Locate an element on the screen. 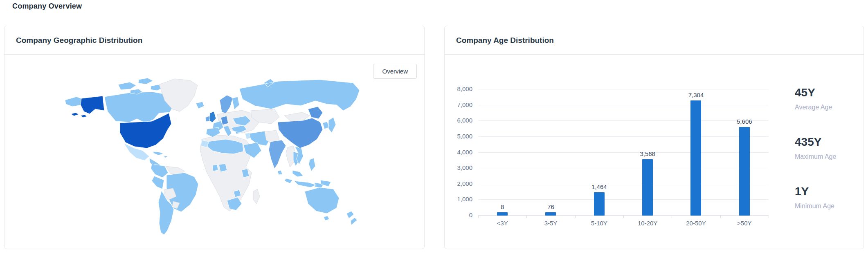 The width and height of the screenshot is (868, 256). x-axis-label: 5-10Y is located at coordinates (599, 223).